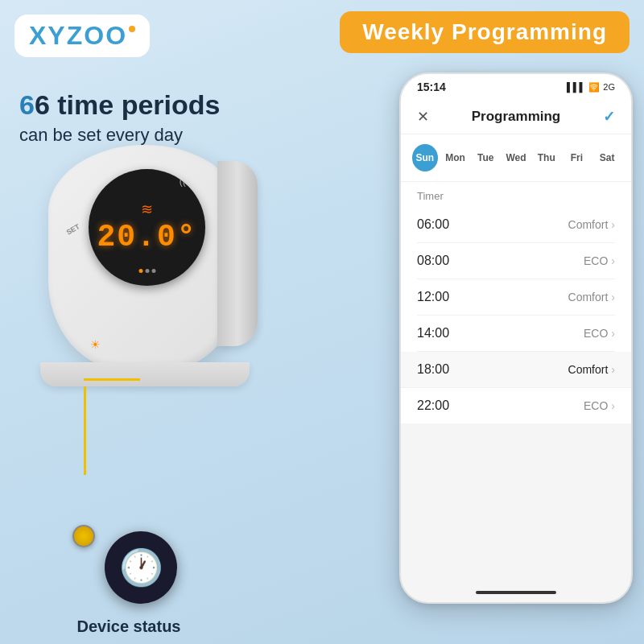 This screenshot has height=644, width=644. What do you see at coordinates (594, 87) in the screenshot?
I see `wifi-signal-icon: 🛜` at bounding box center [594, 87].